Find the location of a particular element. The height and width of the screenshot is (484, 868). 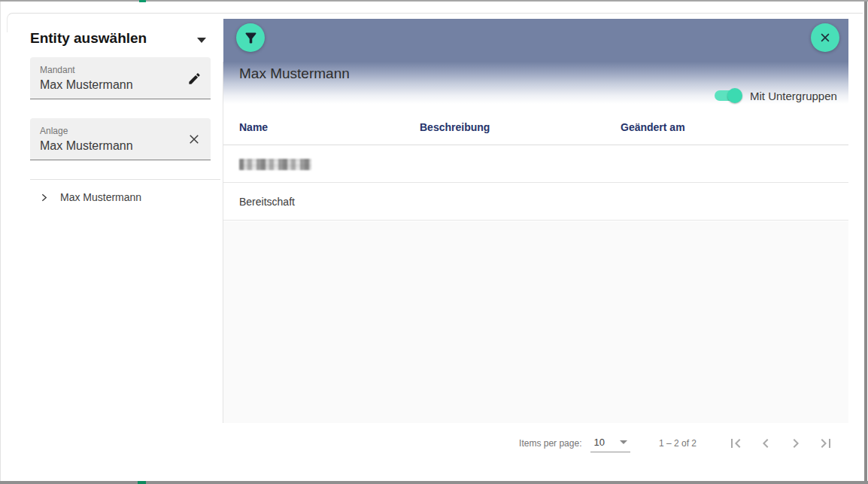

mandant-field-value: Max Mustermann is located at coordinates (86, 85).